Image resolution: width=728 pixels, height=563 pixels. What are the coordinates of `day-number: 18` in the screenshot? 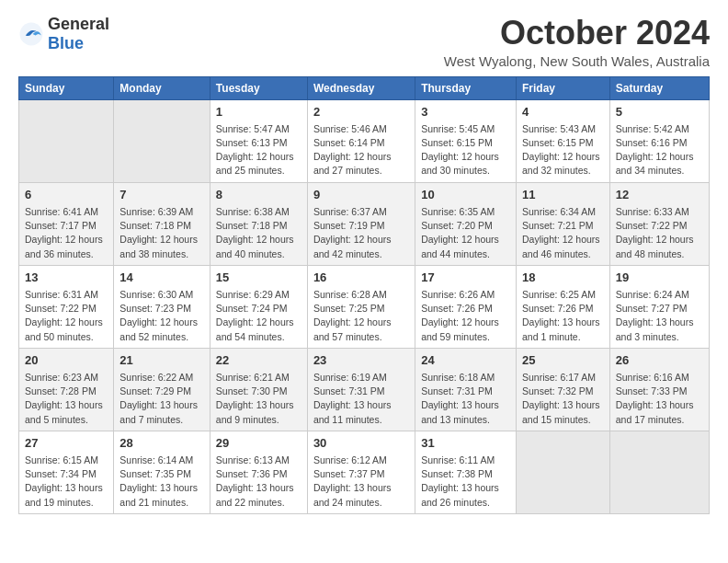 It's located at (563, 278).